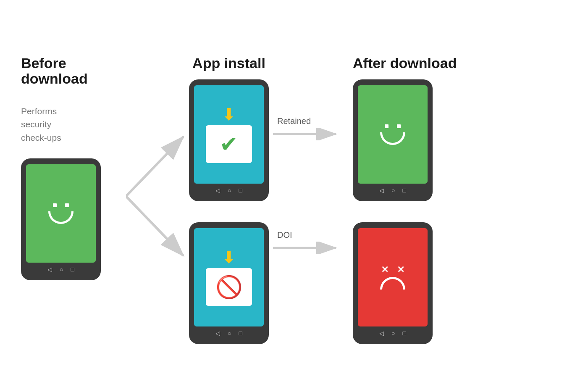  I want to click on nav-back-it: ◁, so click(218, 190).